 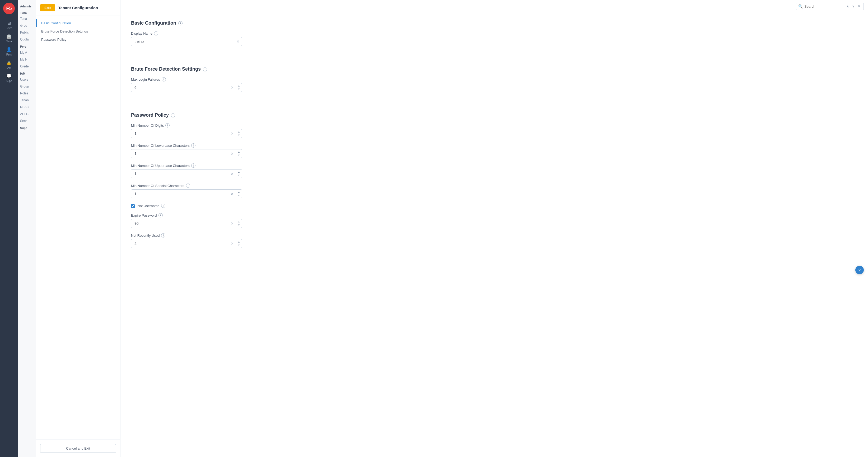 What do you see at coordinates (239, 86) in the screenshot?
I see `max-login-spinner-up: ▲` at bounding box center [239, 86].